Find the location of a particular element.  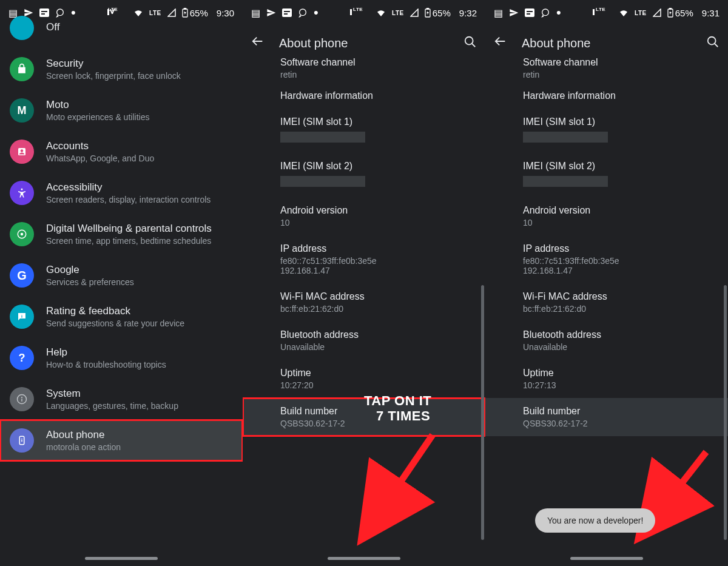

annotation-arrow is located at coordinates (685, 483).